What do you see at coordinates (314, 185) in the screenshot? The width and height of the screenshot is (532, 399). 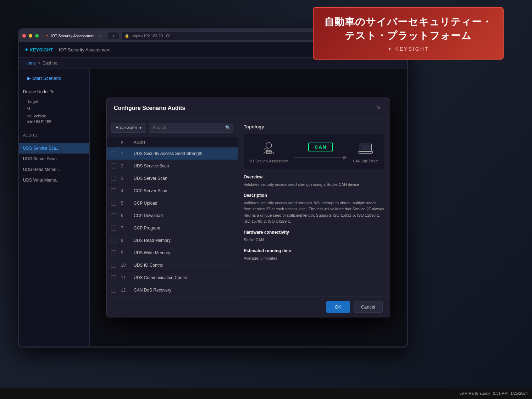 I see `overview-text: Validates security access seed strength …` at bounding box center [314, 185].